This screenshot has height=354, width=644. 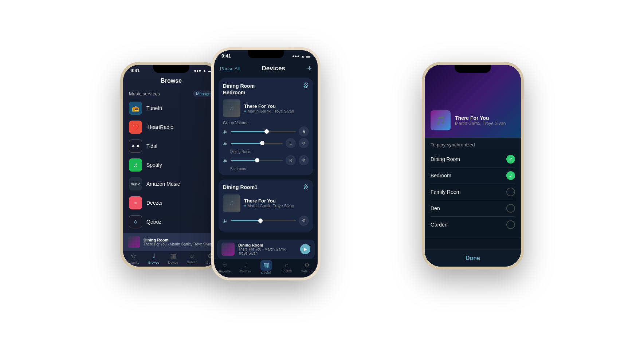 What do you see at coordinates (192, 258) in the screenshot?
I see `nav-search: ⌕ Search` at bounding box center [192, 258].